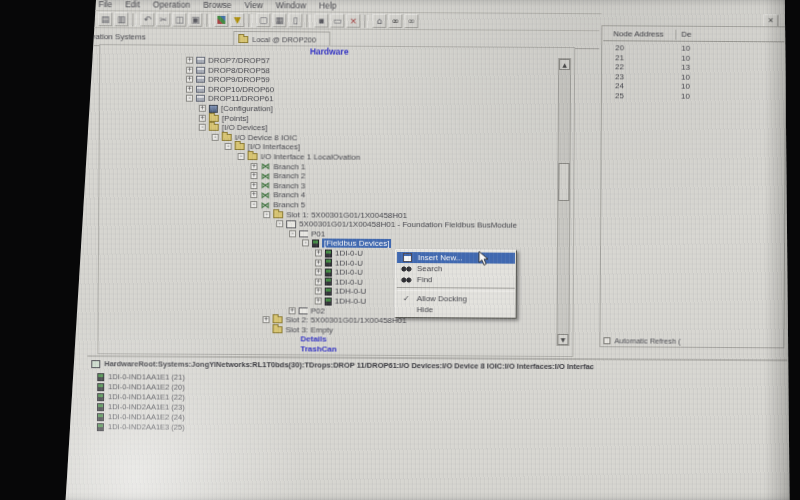 This screenshot has width=800, height=500. I want to click on column-node-address: Node Address, so click(638, 34).